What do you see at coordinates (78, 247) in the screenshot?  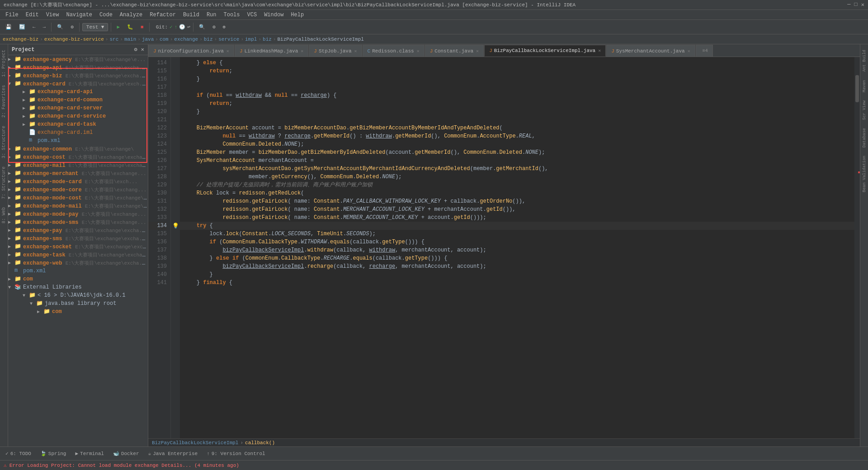 I see `tree-item-exchange-socket: ▶ 📁 exchange-socket E:\大赛项目\exchange\exc…` at bounding box center [78, 247].